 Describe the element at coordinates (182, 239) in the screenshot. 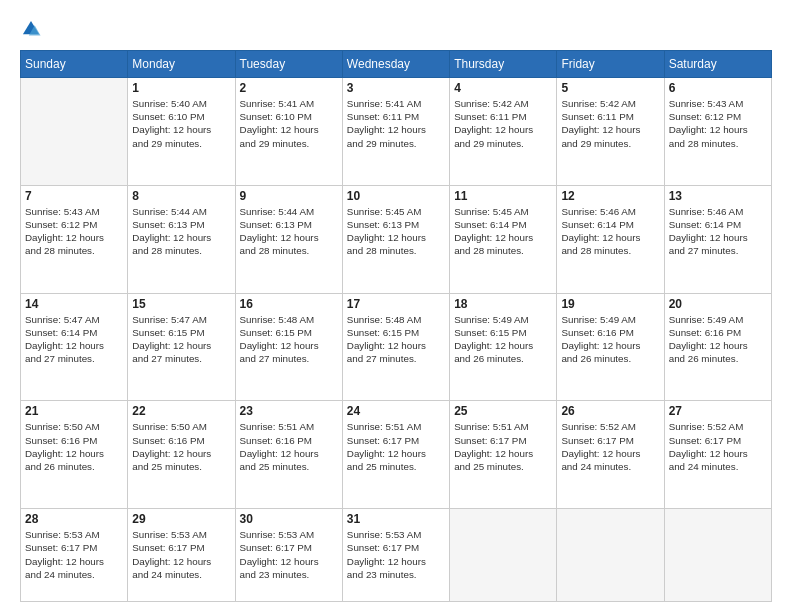

I see `calendar-cell: 8Sunrise: 5:44 AMSunset: 6:13 PMDaylight…` at that location.